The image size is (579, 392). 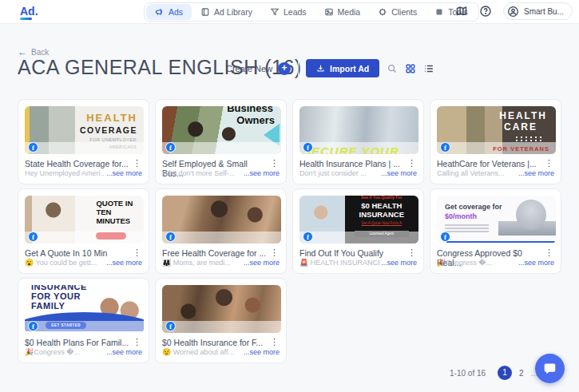 What do you see at coordinates (198, 352) in the screenshot?
I see `ad-description: 😟 Worried about aff...` at bounding box center [198, 352].